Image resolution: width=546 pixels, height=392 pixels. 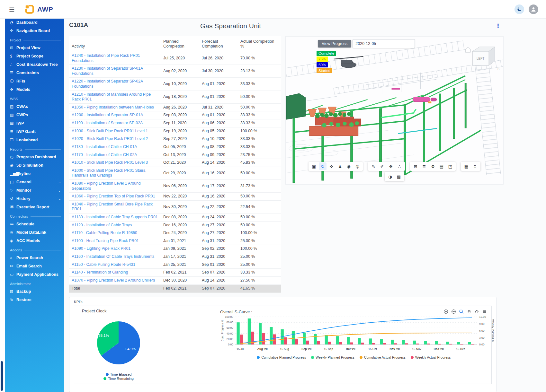 I want to click on sidebar-item-constraints: ☰Constraints, so click(x=35, y=73).